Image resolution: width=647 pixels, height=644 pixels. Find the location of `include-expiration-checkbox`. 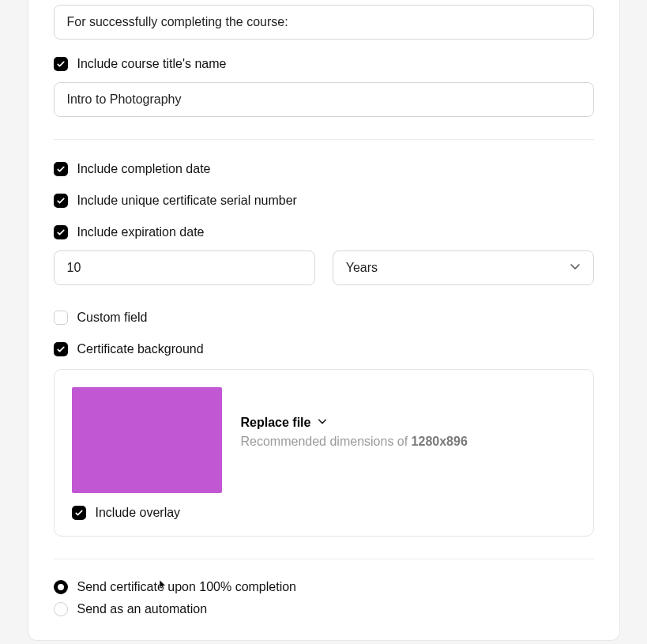

include-expiration-checkbox is located at coordinates (61, 232).